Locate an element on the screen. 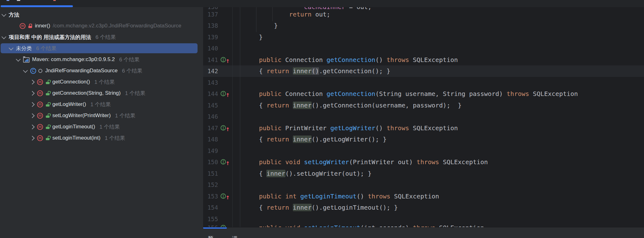 The height and width of the screenshot is (238, 644). code-line-140: 140 is located at coordinates (424, 49).